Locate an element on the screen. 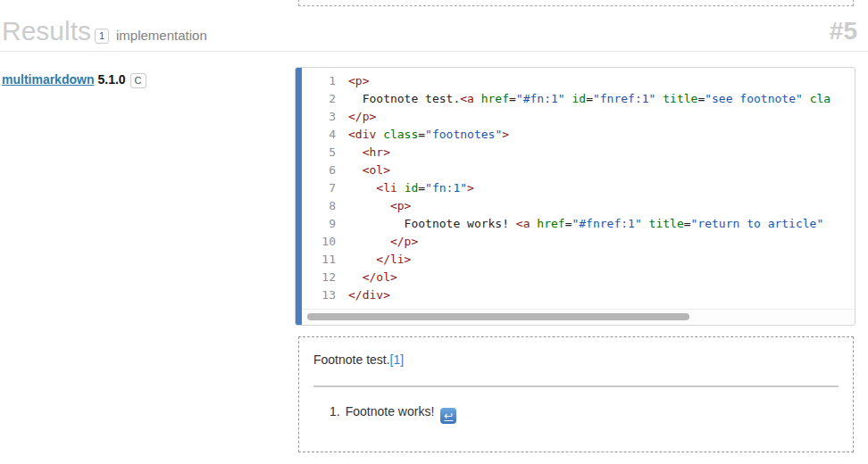  preview-divider is located at coordinates (576, 386).